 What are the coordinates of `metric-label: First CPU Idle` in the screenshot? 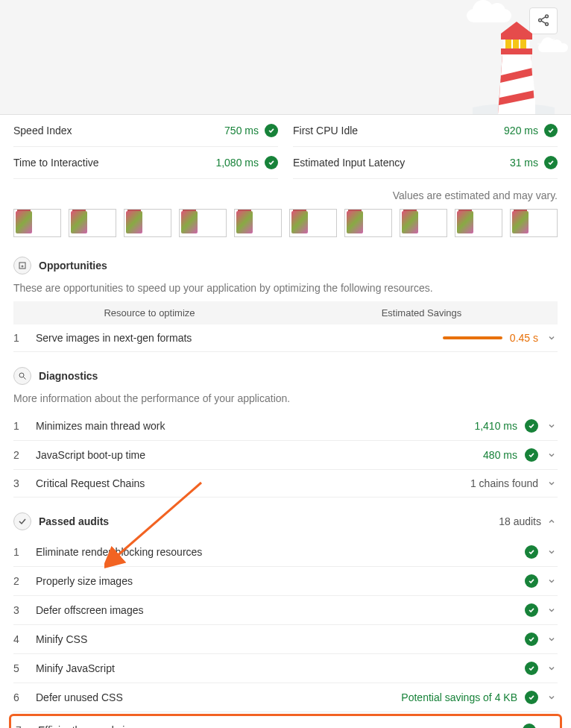 It's located at (325, 131).